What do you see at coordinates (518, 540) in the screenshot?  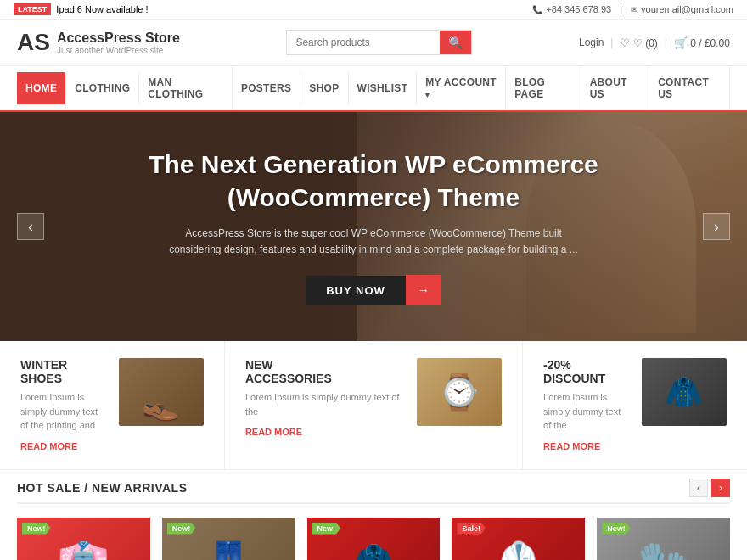 I see `product-card-4: Sale! 🥼` at bounding box center [518, 540].